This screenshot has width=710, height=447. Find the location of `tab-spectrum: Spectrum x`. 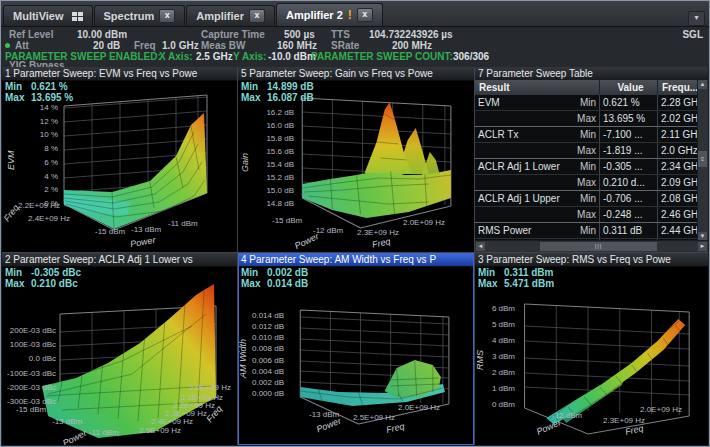

tab-spectrum: Spectrum x is located at coordinates (140, 16).